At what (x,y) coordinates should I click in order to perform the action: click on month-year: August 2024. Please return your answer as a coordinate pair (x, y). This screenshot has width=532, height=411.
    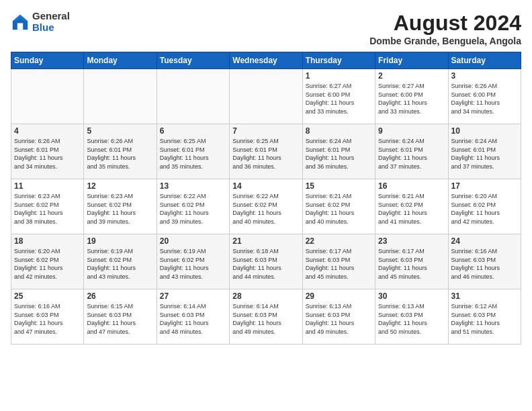
    Looking at the image, I should click on (445, 23).